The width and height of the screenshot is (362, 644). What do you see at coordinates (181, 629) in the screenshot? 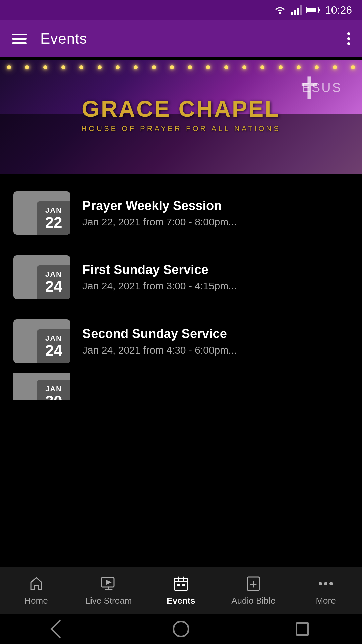
I see `android-nav-bar` at bounding box center [181, 629].